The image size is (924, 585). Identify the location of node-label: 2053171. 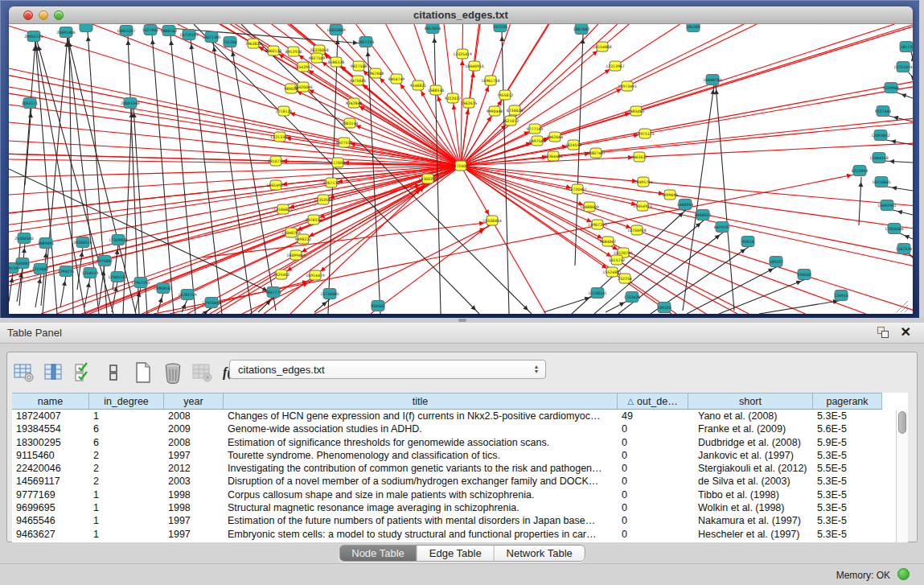
(31, 103).